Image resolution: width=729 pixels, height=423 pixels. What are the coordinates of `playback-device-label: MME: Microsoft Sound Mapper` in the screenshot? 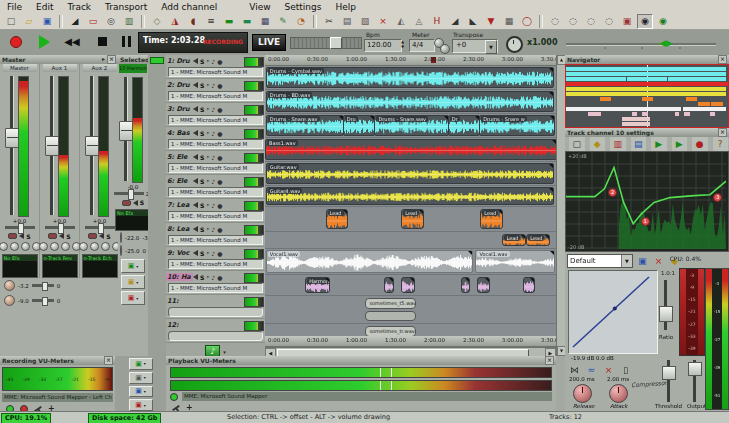 It's located at (367, 396).